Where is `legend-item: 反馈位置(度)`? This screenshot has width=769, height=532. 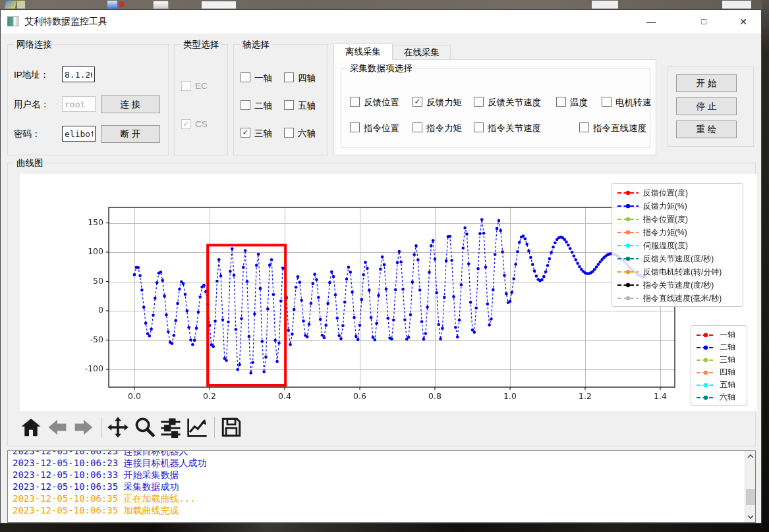
legend-item: 反馈位置(度) is located at coordinates (677, 193).